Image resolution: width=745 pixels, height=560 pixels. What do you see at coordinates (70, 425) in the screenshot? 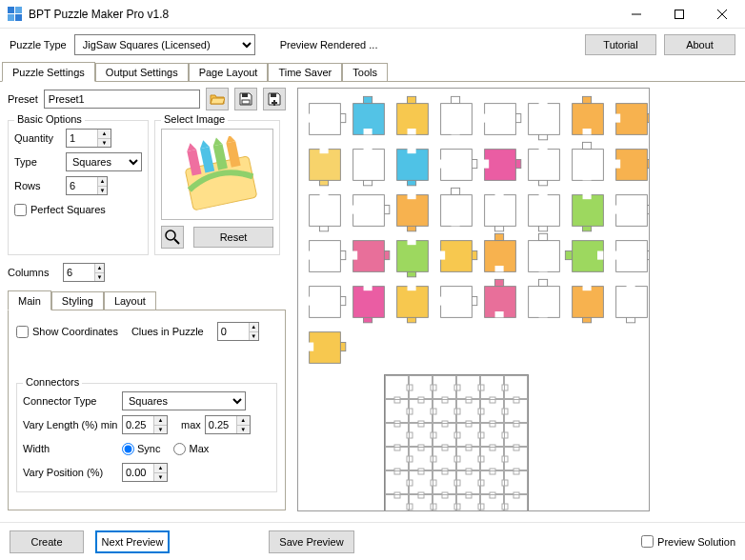
I see `vary-length-label: Vary Length (%) min` at bounding box center [70, 425].